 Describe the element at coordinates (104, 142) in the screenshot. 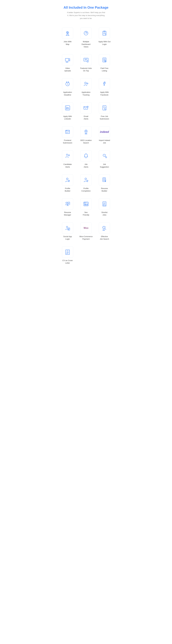

I see `import-indeed-label: Import IndeedJob` at that location.